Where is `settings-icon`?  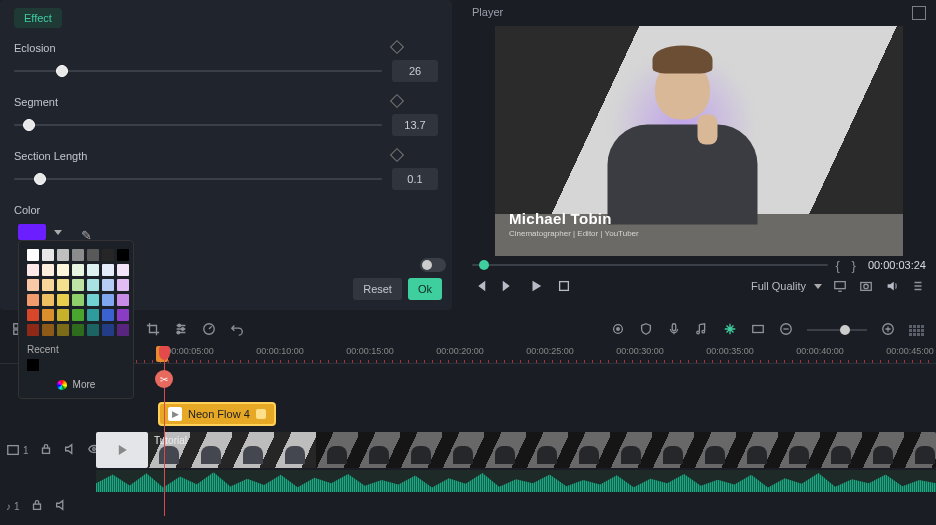 settings-icon is located at coordinates (918, 286).